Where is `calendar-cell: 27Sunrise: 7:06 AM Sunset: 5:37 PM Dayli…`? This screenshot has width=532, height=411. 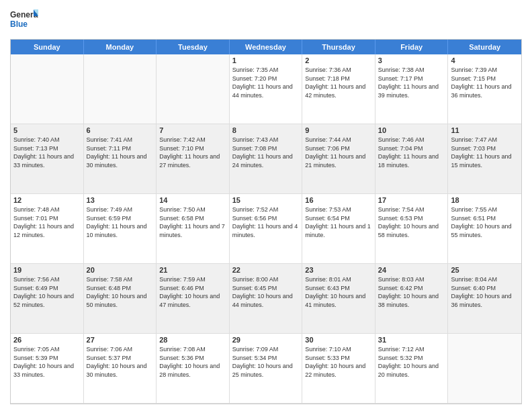
calendar-cell: 27Sunrise: 7:06 AM Sunset: 5:37 PM Dayli… is located at coordinates (121, 369).